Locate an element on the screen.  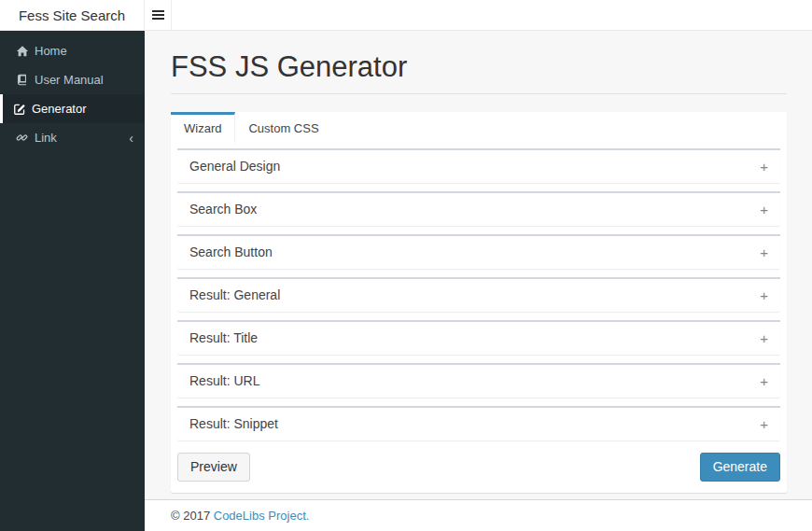
sidebar-item-link: Link ‹ is located at coordinates (73, 138).